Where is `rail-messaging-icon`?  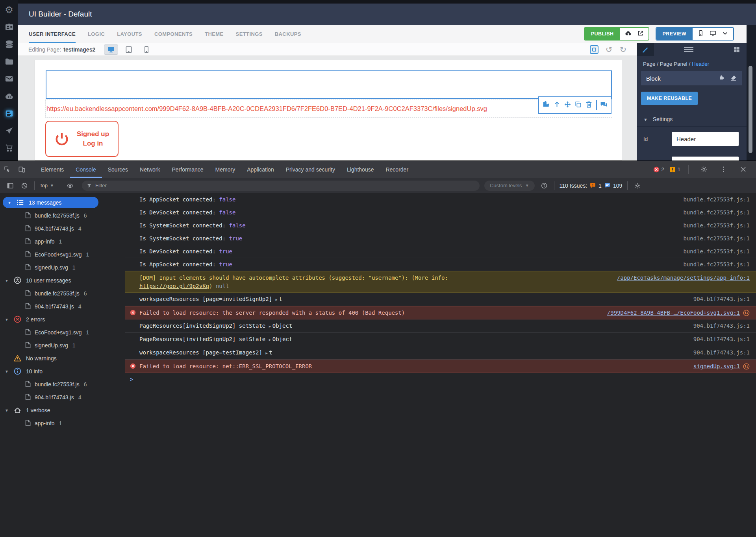 rail-messaging-icon is located at coordinates (9, 79).